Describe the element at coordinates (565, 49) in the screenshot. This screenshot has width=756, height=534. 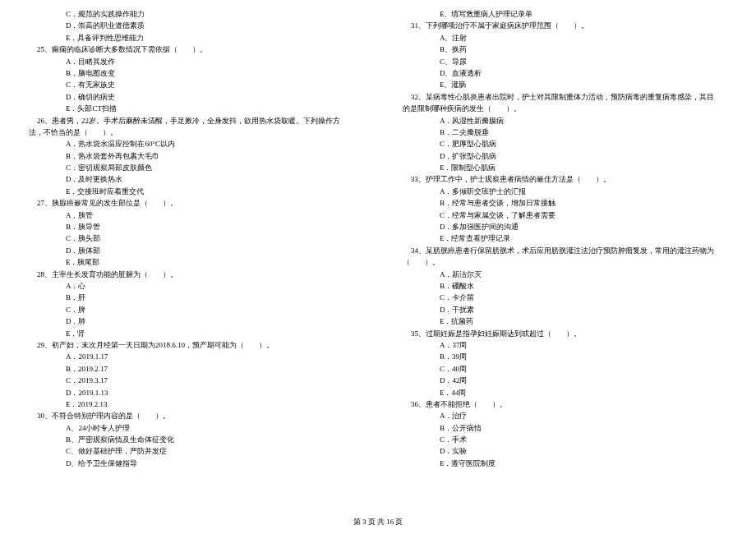
I see `answer-option: B、换药` at that location.